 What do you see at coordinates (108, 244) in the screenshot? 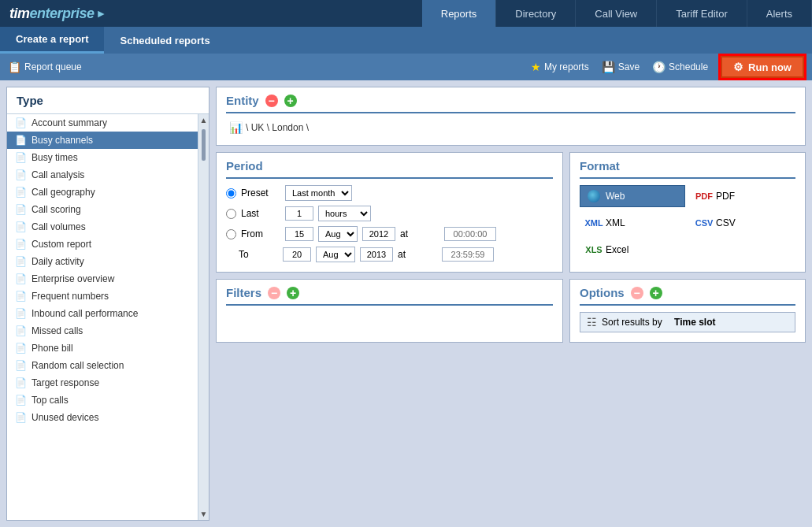
I see `type-item-custom-report: 📄Custom report` at bounding box center [108, 244].